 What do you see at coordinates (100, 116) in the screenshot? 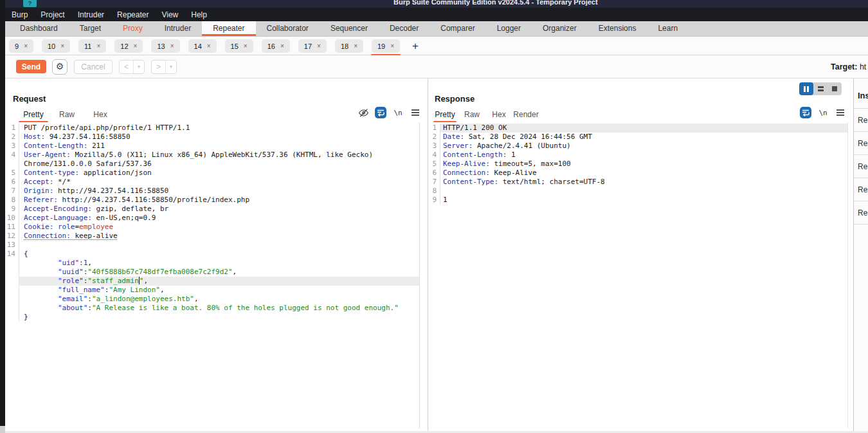
I see `request-tab-hex: Hex` at bounding box center [100, 116].